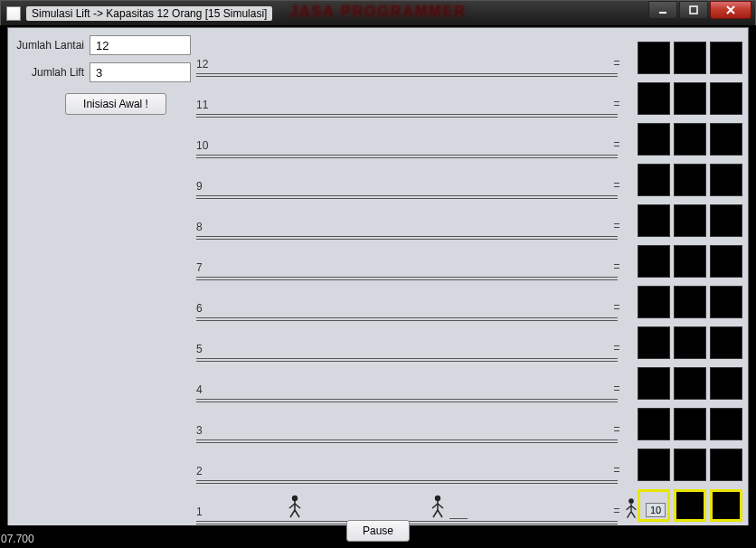  What do you see at coordinates (378, 13) in the screenshot?
I see `titlebar: Simulasi Lift -> Kapasitas 12 Orang [15 …` at bounding box center [378, 13].